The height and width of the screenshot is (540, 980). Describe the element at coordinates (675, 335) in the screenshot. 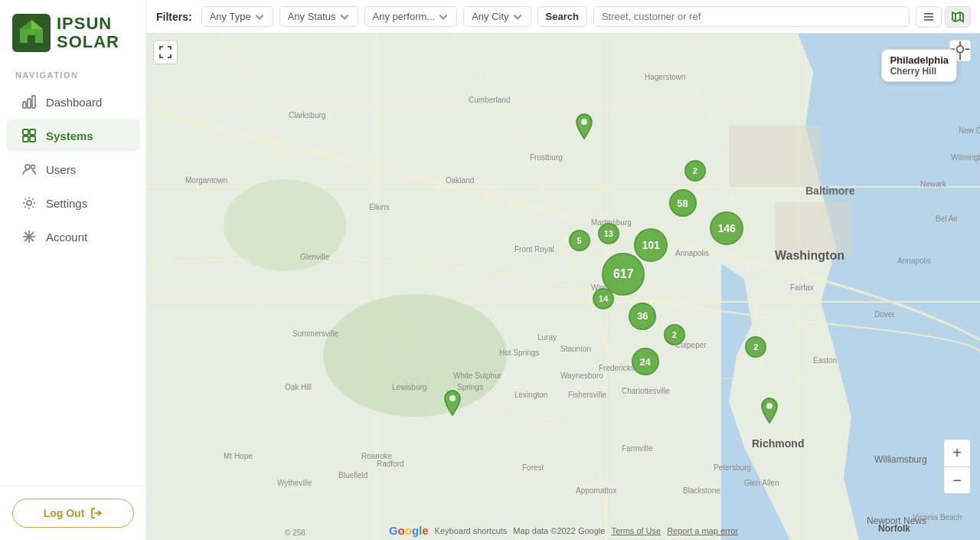

I see `cluster-2c: 2` at that location.